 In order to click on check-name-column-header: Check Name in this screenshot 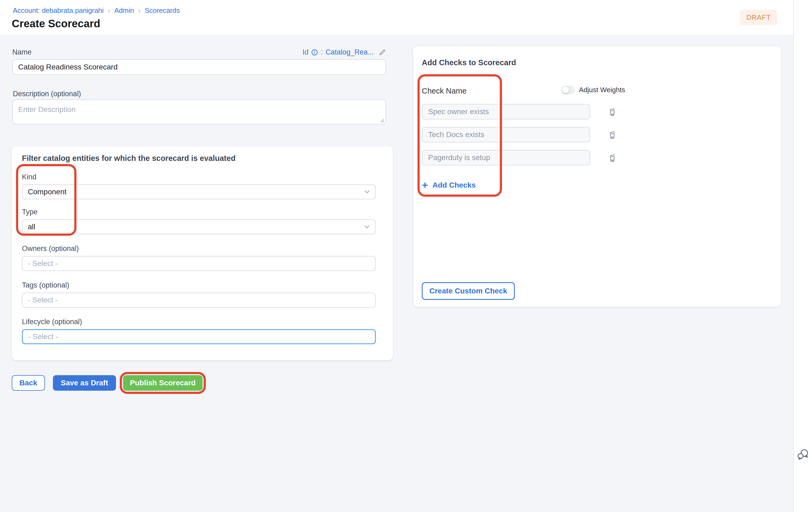, I will do `click(444, 91)`.